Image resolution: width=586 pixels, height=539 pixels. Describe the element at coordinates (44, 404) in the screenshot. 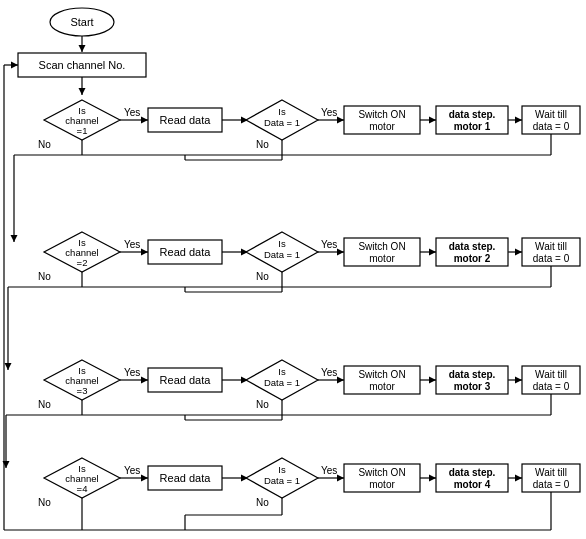

I see `row3-no1: No` at that location.